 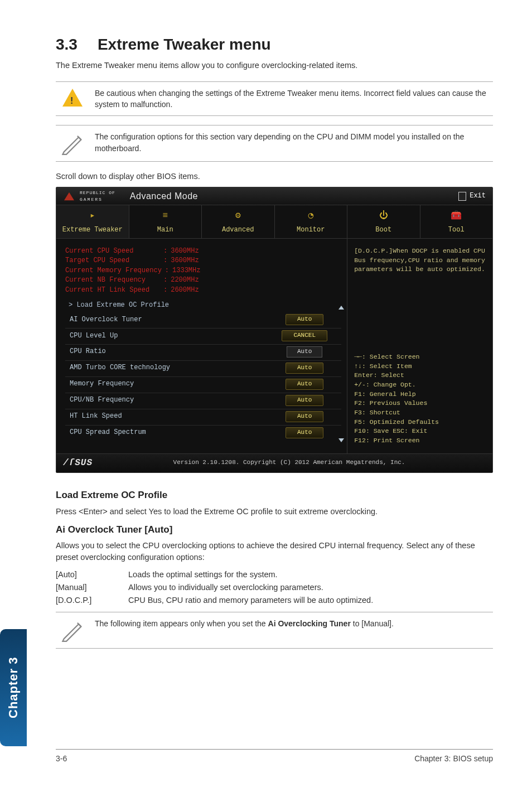 I want to click on row-label: CPU Level Up, so click(x=171, y=336).